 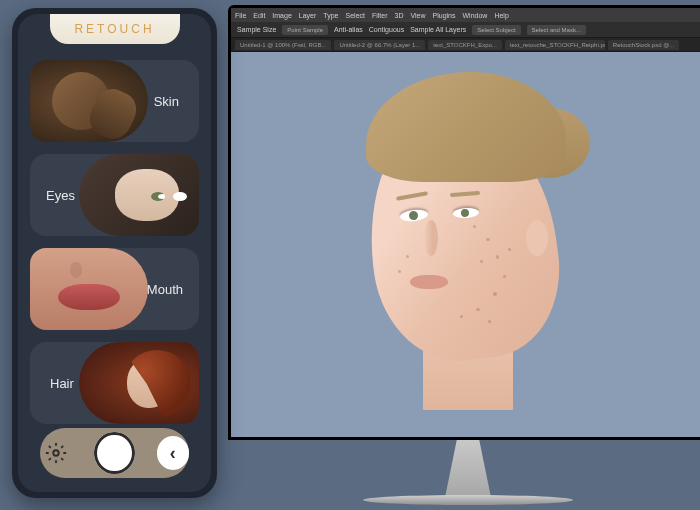 I want to click on menu-filter: Filter, so click(x=380, y=16).